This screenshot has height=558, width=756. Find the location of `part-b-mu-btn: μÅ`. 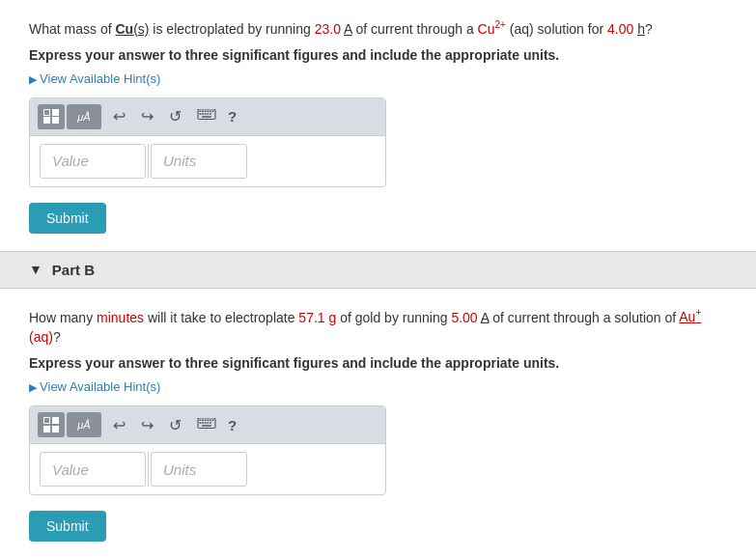

part-b-mu-btn: μÅ is located at coordinates (84, 425).